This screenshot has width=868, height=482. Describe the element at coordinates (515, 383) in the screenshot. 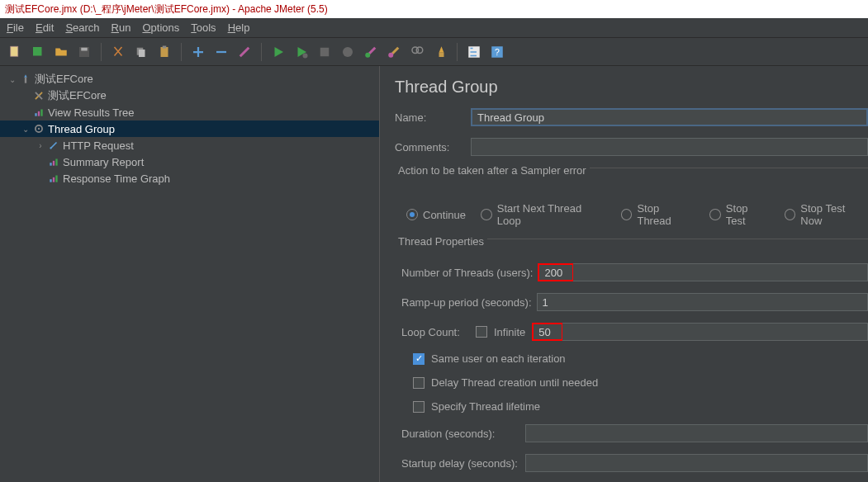

I see `delay-thread-label: Delay Thread creation until needed` at that location.